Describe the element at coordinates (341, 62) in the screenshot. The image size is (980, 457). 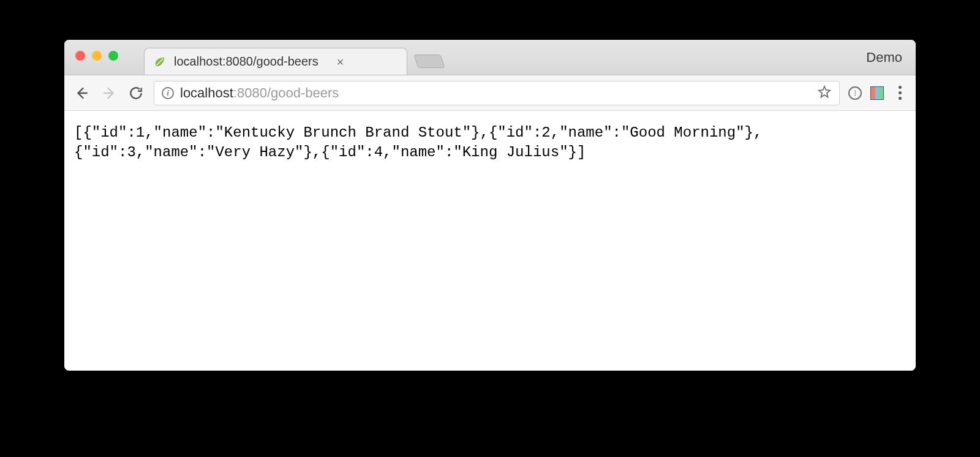
I see `close-tab-button: ×` at that location.